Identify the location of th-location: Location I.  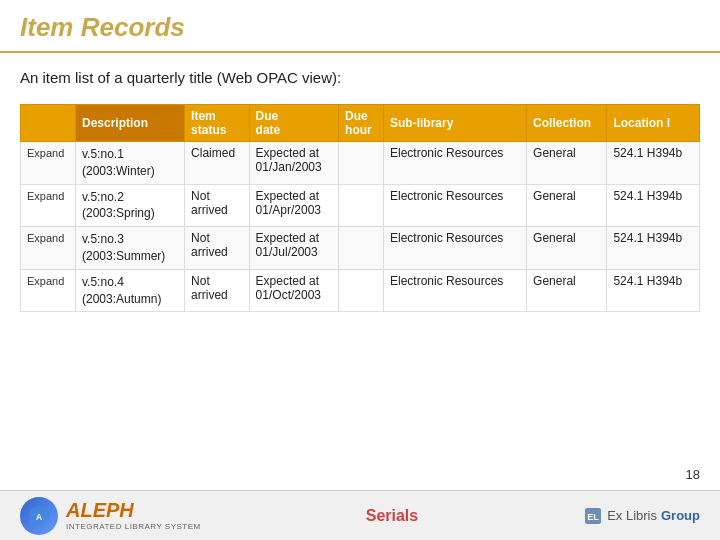
(654, 124).